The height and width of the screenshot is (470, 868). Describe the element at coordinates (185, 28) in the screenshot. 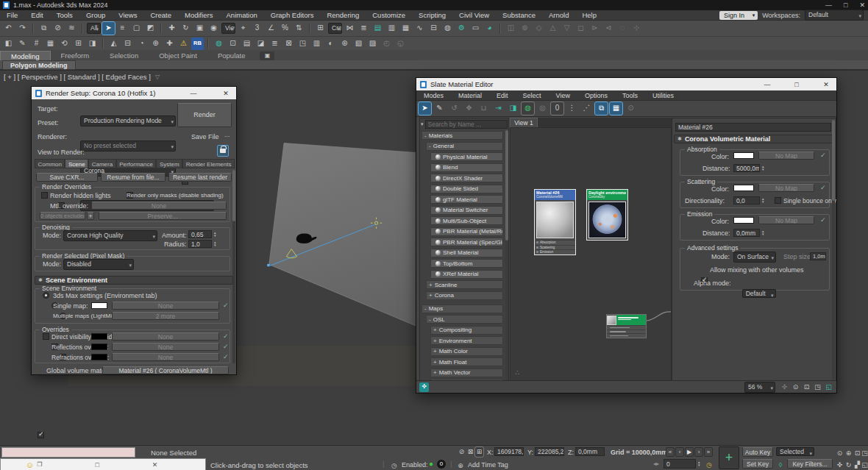

I see `select-and-rotate-icon: ↻` at that location.